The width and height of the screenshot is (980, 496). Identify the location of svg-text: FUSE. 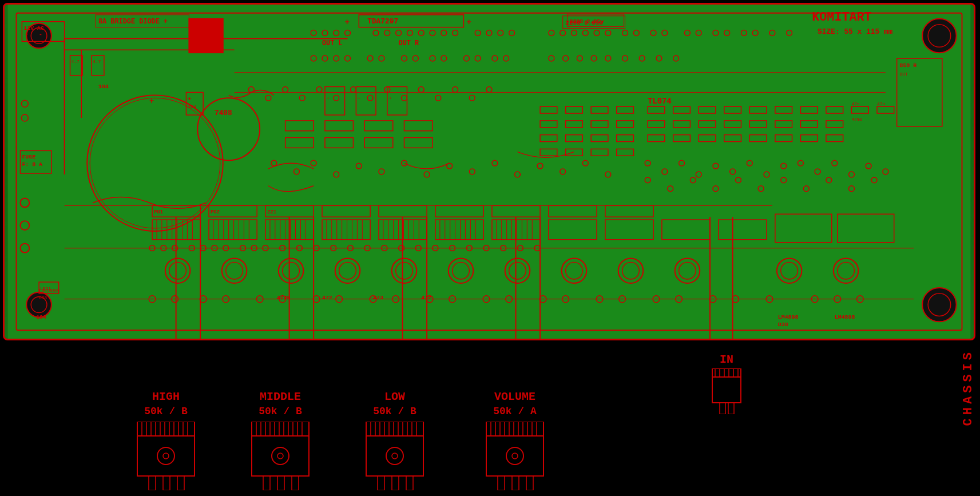
(29, 157).